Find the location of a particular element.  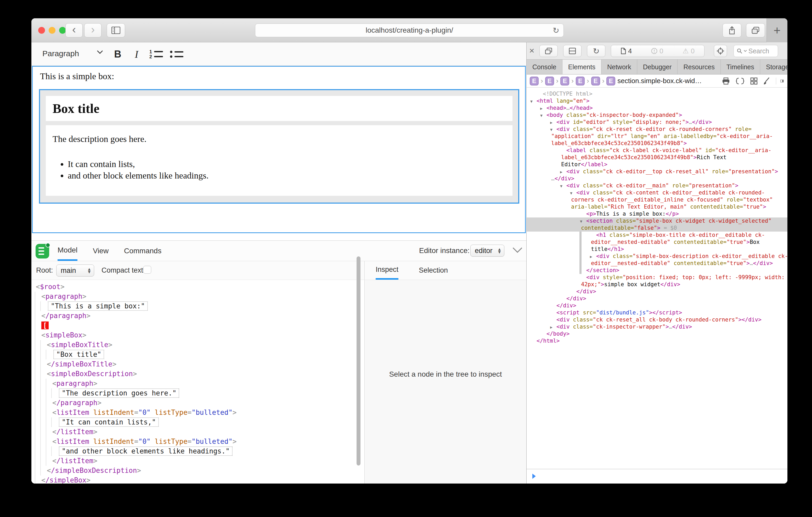

devtools-source-line: "application" dir="ltr" lang="en" aria-l… is located at coordinates (657, 136).